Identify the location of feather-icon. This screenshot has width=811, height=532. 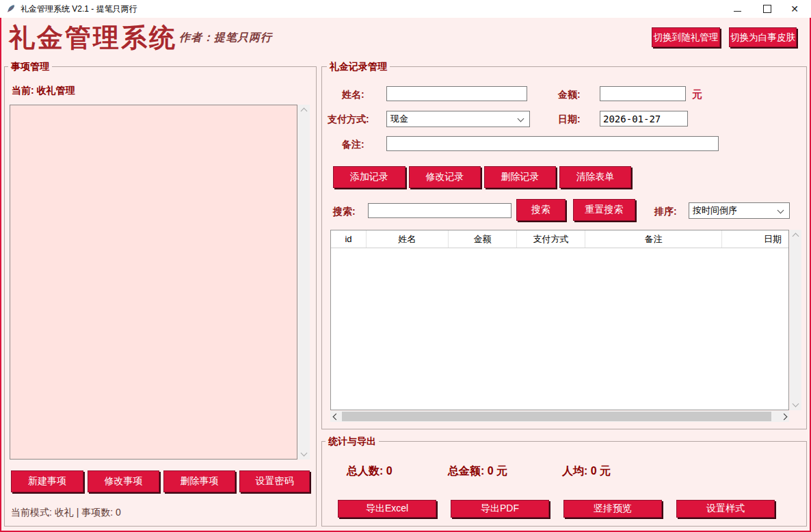
(11, 9).